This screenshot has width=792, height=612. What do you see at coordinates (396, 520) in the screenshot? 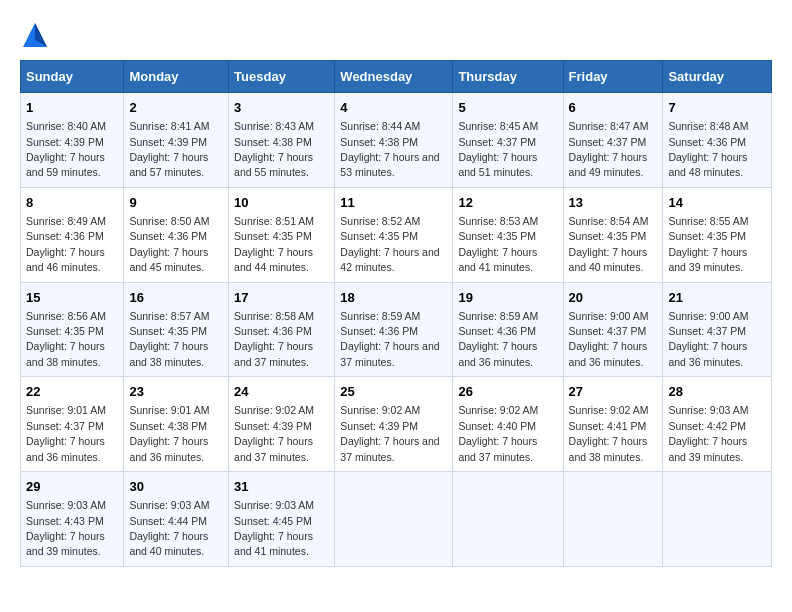
I see `week-row-5: 29Sunrise: 9:03 AMSunset: 4:43 PMDayligh…` at bounding box center [396, 520].